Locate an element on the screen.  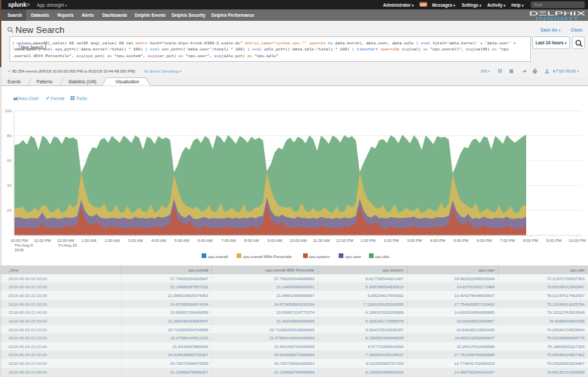
svg-text: INSIGHT is located at coordinates (558, 19).